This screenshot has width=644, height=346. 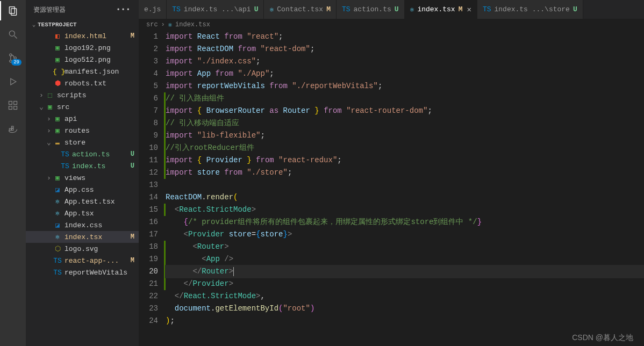 I want to click on file-name: App.tsx, so click(x=99, y=214).